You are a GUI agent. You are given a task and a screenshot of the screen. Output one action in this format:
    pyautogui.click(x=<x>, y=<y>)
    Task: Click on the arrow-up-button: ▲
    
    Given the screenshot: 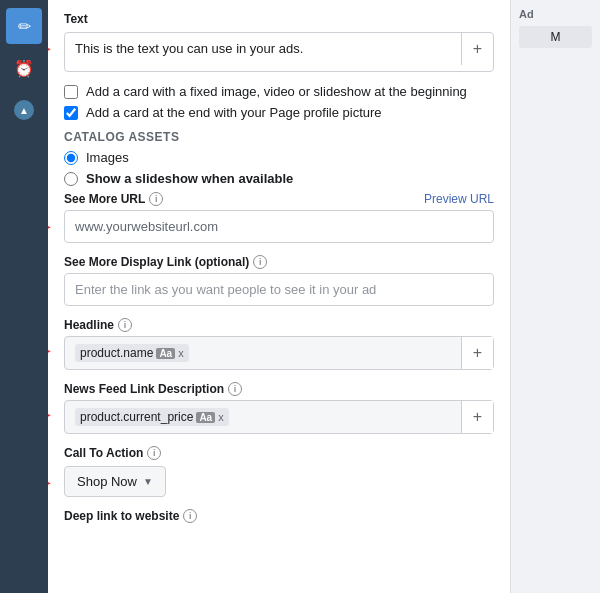 What is the action you would take?
    pyautogui.click(x=24, y=110)
    